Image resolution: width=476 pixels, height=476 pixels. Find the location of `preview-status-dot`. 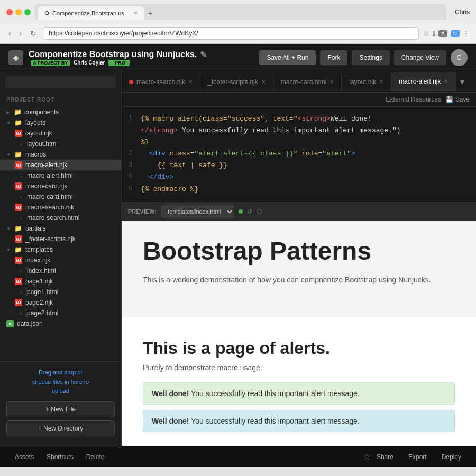

preview-status-dot is located at coordinates (241, 212).